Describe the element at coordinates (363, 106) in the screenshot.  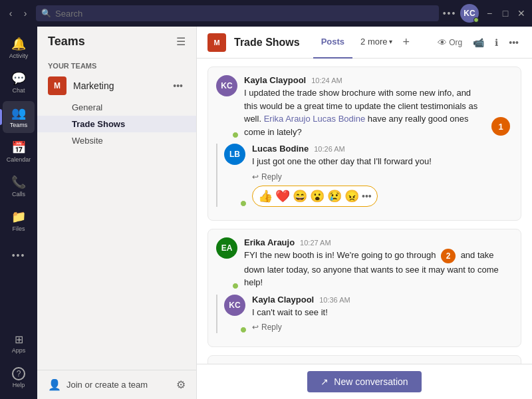
I see `msg-body-1: Kayla Claypool 10:24 AM I updated the tr…` at that location.